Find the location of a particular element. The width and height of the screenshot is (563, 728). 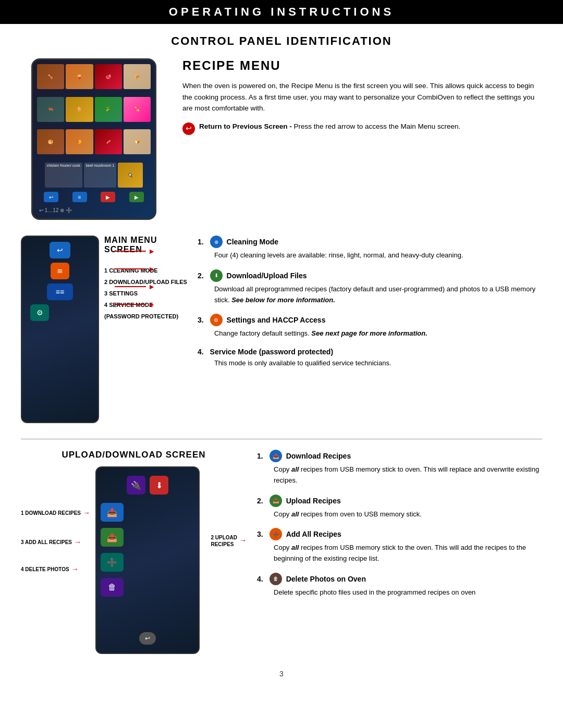

device-btn-2: ≋ is located at coordinates (60, 271).